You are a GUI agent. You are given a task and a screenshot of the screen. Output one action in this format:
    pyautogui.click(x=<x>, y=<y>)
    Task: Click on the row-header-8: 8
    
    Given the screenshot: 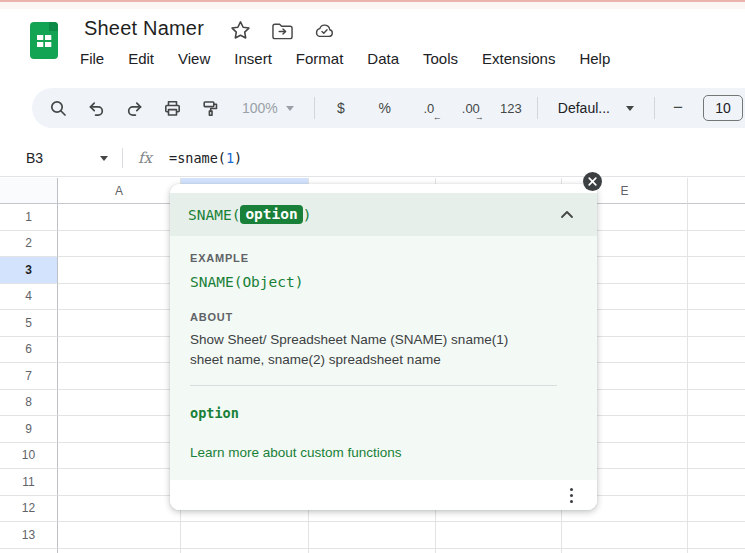 What is the action you would take?
    pyautogui.click(x=29, y=404)
    